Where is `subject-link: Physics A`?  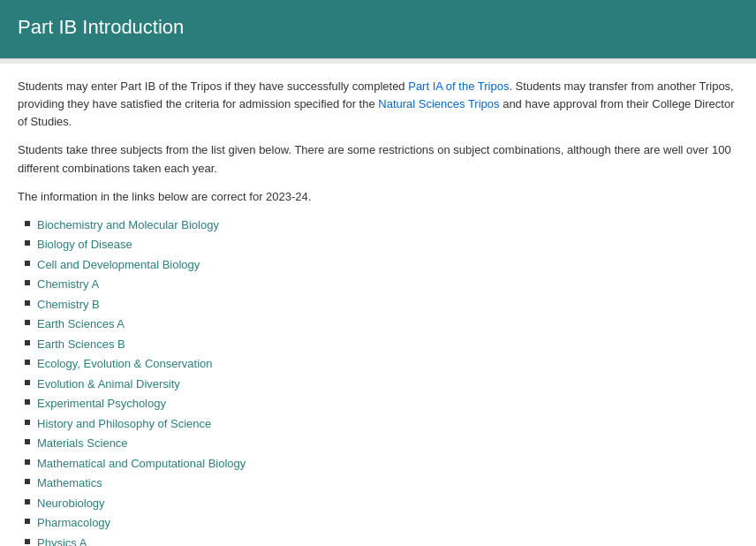
subject-link: Physics A is located at coordinates (62, 541).